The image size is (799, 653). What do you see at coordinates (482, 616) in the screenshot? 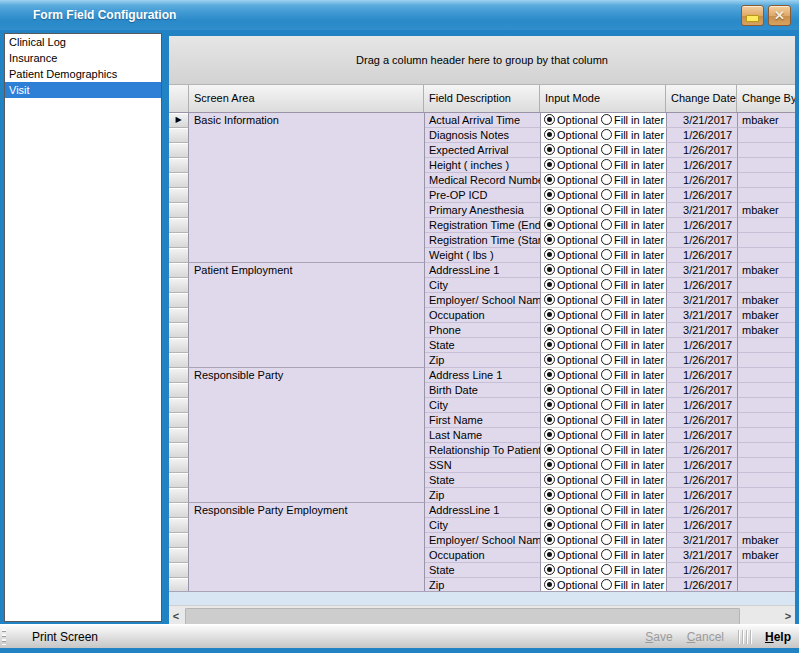
I see `scrollbar-track` at bounding box center [482, 616].